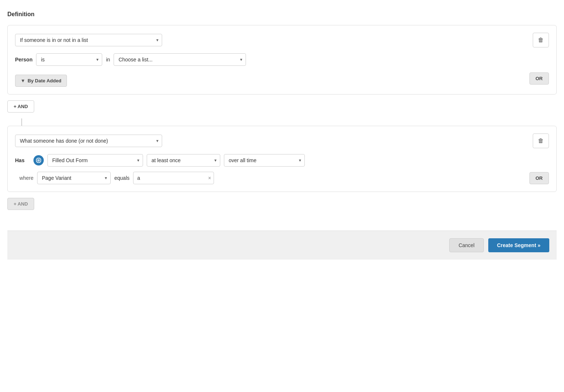  Describe the element at coordinates (541, 40) in the screenshot. I see `delete-block-1-button: 🗑` at that location.